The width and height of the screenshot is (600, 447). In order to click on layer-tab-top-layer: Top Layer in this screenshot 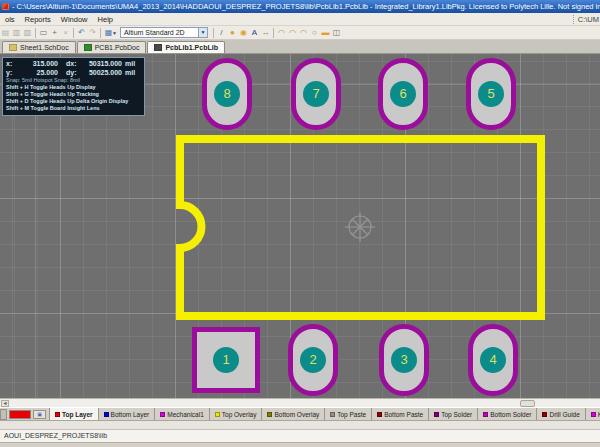, I will do `click(74, 414)`.